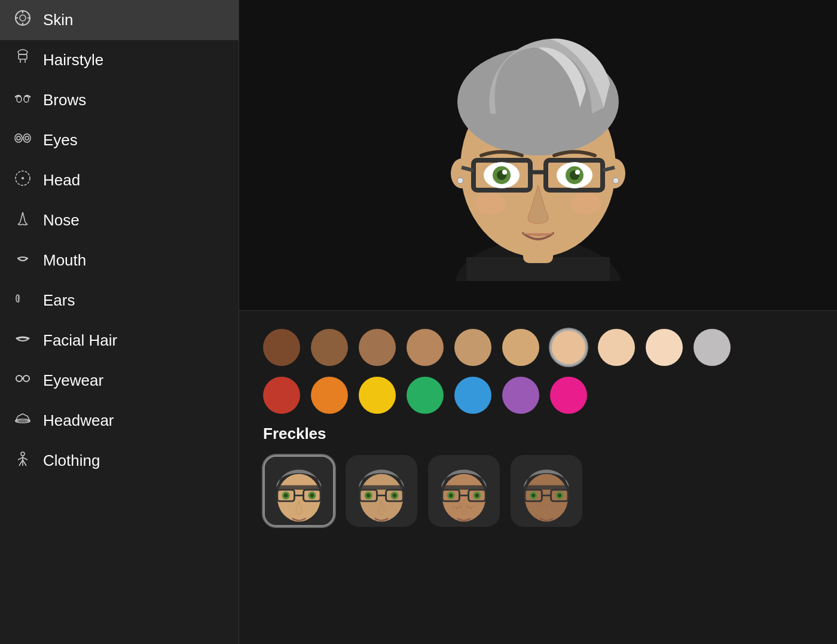  I want to click on sidebar-item-eyes: Eyes, so click(120, 140).